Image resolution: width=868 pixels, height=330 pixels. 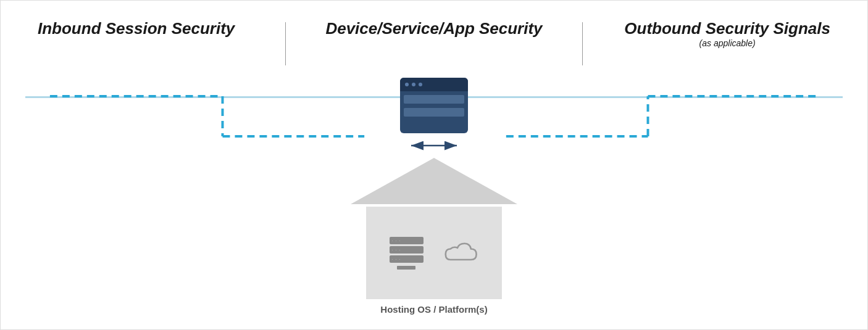 I want to click on browser-titlebar, so click(x=434, y=85).